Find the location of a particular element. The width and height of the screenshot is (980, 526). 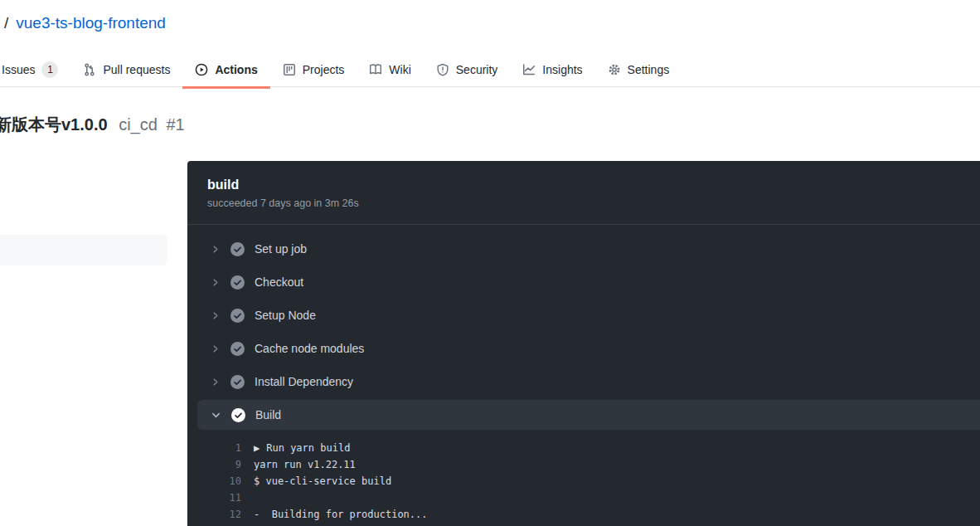

tab-label: Projects is located at coordinates (323, 70).